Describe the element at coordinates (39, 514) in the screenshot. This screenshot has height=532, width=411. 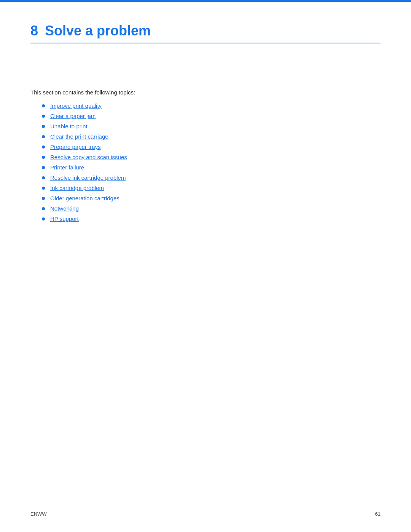
I see `footer-left: ENWW` at that location.